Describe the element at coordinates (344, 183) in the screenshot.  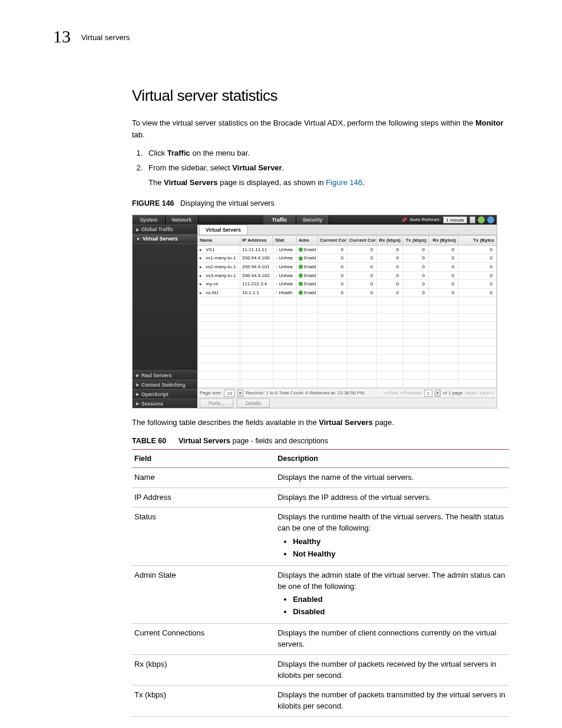
I see `figure-link: Figure 146` at that location.